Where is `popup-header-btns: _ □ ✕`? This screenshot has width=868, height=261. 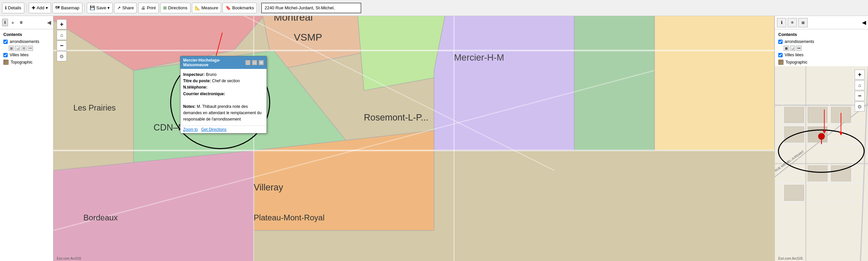 popup-header-btns: _ □ ✕ is located at coordinates (255, 63).